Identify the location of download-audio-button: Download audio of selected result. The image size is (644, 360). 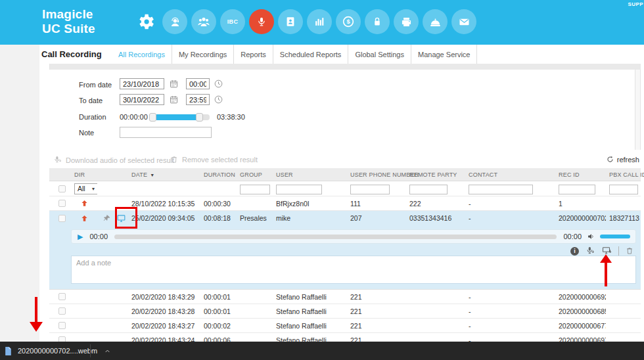
(113, 160).